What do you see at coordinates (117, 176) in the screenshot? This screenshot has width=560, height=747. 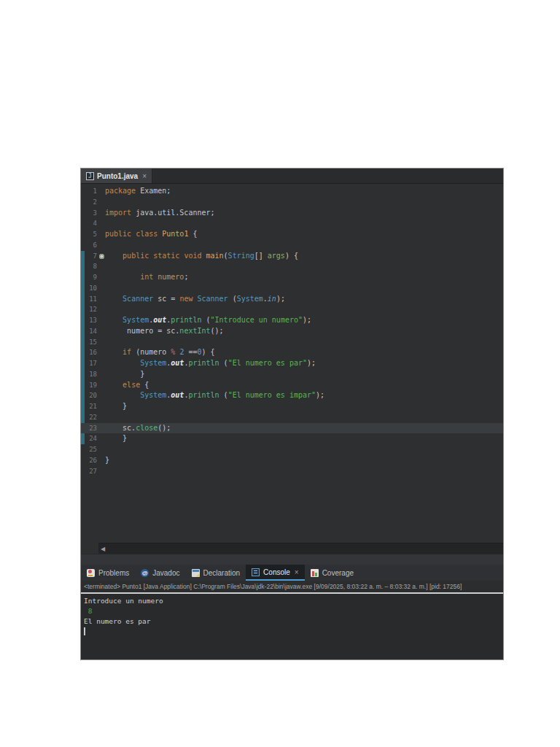 I see `tab-punto1-java: Punto1.java ×` at bounding box center [117, 176].